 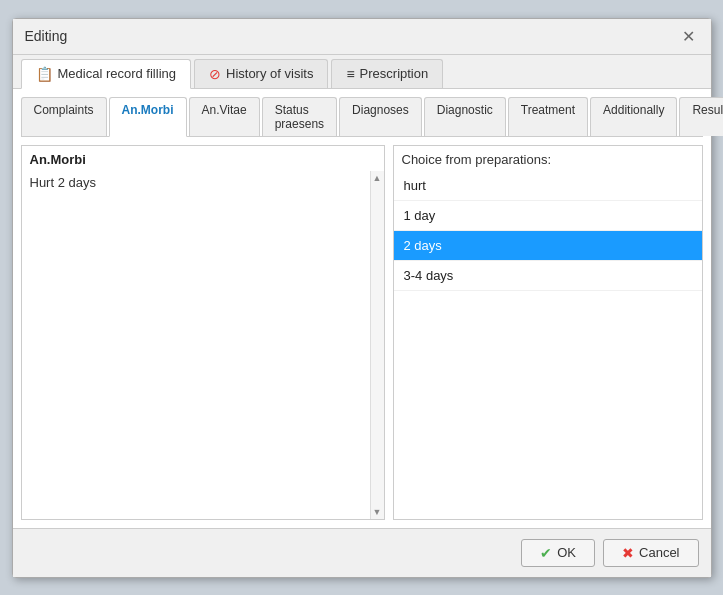 I want to click on medical-record-icon: 📋, so click(x=44, y=74).